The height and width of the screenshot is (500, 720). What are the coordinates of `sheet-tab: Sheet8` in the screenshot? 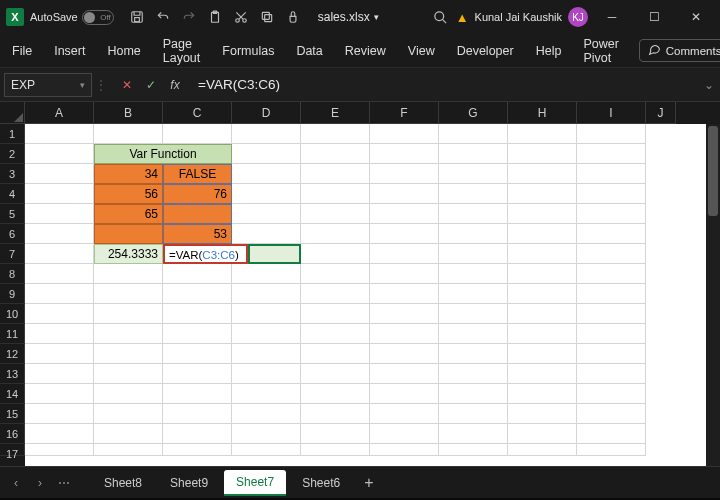 It's located at (123, 483).